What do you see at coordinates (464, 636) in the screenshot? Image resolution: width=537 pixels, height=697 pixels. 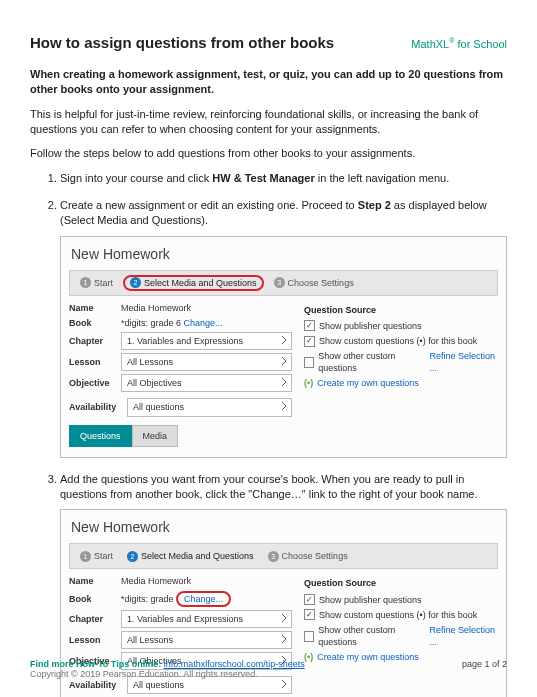 I see `refine-selection-link-2: Refine Selection ...` at bounding box center [464, 636].